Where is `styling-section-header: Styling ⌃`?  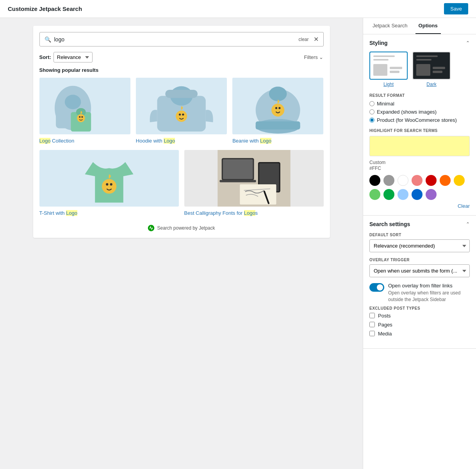 styling-section-header: Styling ⌃ is located at coordinates (419, 43).